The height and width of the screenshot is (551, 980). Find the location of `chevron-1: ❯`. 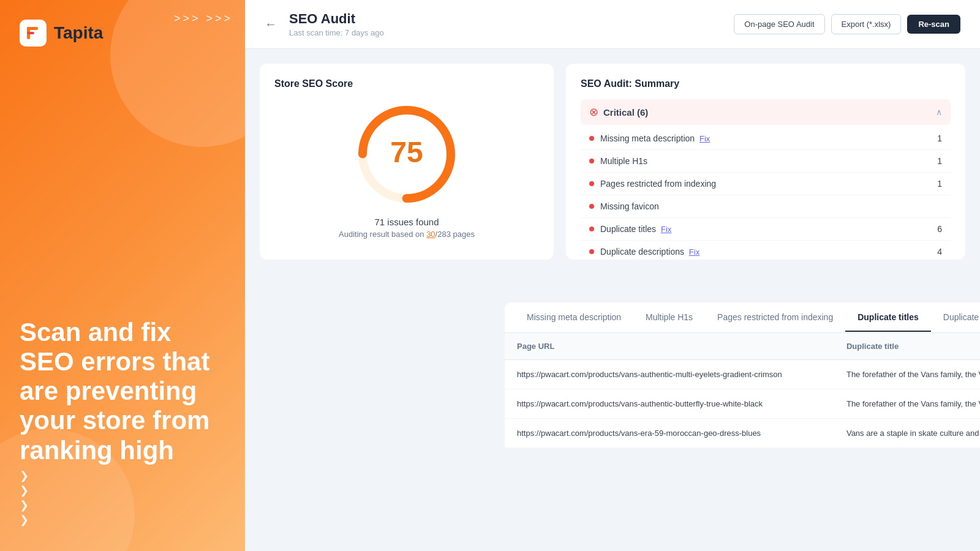

chevron-1: ❯ is located at coordinates (24, 476).